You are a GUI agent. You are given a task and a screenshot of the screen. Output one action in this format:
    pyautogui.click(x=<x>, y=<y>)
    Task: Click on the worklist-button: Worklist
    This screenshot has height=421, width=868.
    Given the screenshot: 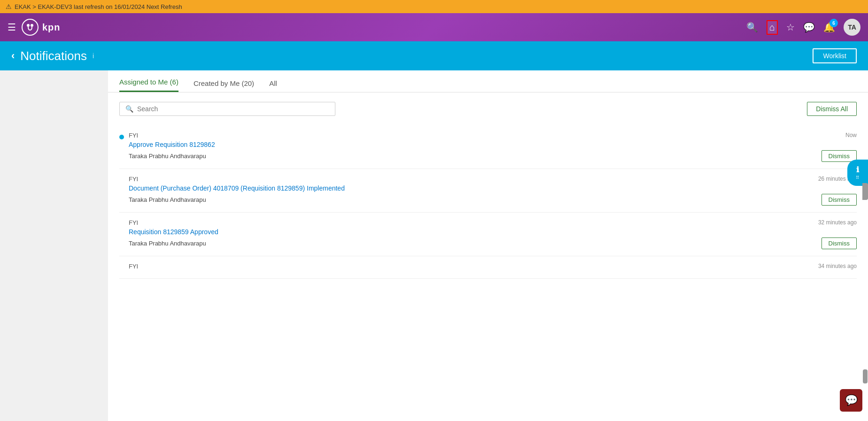 What is the action you would take?
    pyautogui.click(x=835, y=56)
    